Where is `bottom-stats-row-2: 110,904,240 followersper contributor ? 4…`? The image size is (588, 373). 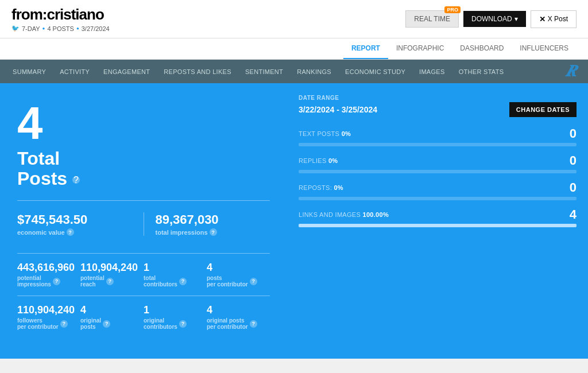
bottom-stats-row-2: 110,904,240 followersper contributor ? 4… is located at coordinates (144, 317).